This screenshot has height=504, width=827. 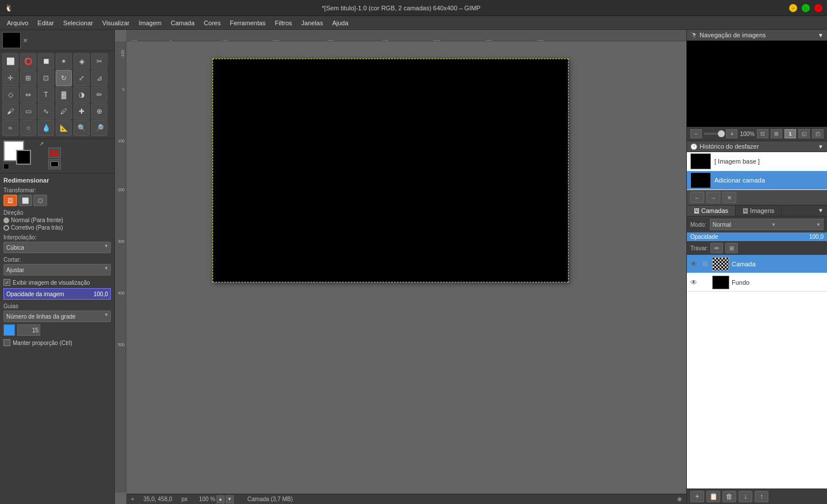 What do you see at coordinates (776, 134) in the screenshot?
I see `nav-zoom-fill-btn: ⊞` at bounding box center [776, 134].